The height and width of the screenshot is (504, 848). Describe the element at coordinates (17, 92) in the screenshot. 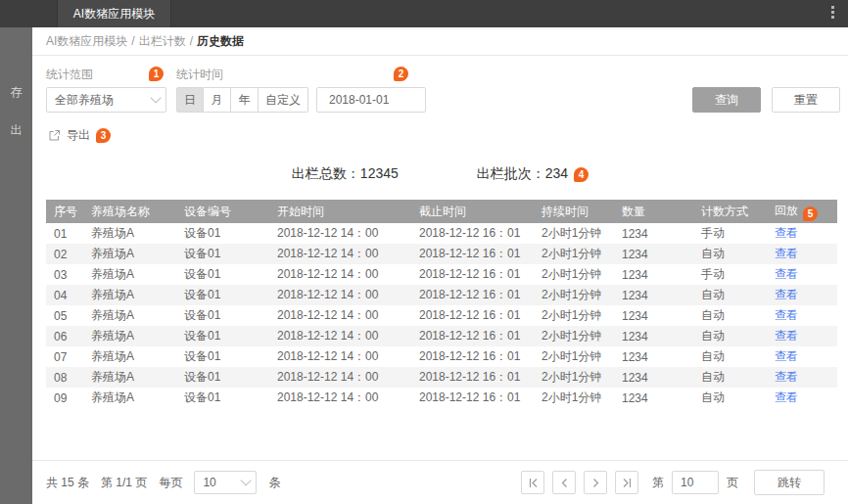

I see `sidebar-item-cun: 存` at that location.